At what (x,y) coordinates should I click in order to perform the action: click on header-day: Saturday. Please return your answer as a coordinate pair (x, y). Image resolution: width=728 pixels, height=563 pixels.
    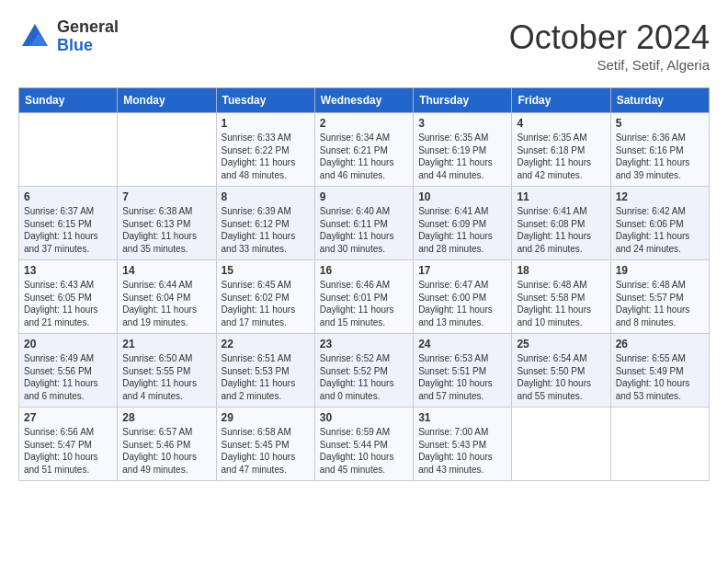
    Looking at the image, I should click on (660, 101).